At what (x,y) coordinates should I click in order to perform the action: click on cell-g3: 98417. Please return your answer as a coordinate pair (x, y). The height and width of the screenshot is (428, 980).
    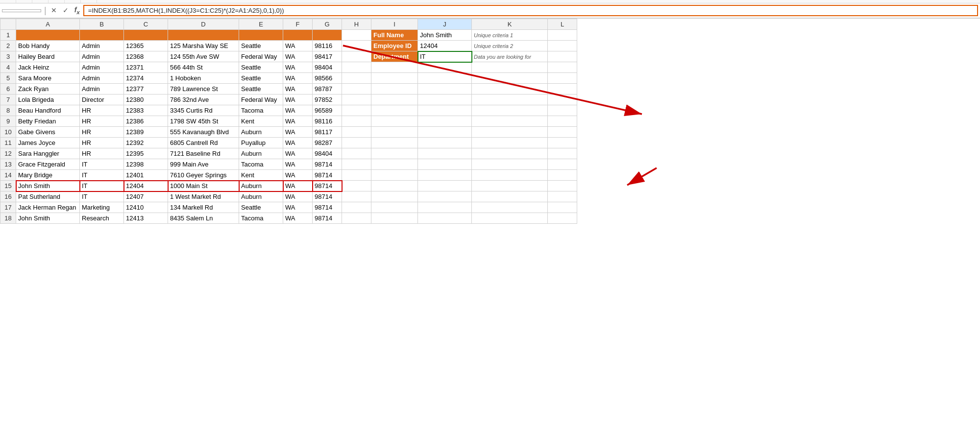
    Looking at the image, I should click on (327, 57).